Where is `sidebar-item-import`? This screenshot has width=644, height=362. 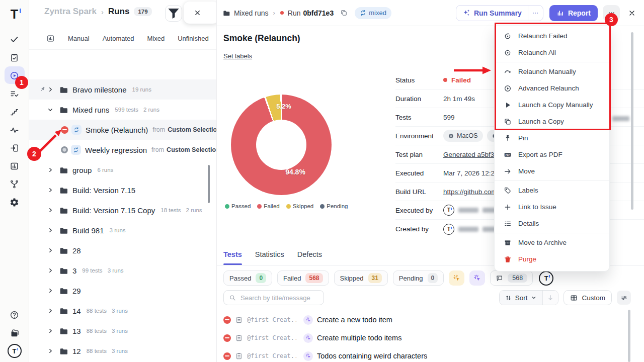
sidebar-item-import is located at coordinates (15, 148).